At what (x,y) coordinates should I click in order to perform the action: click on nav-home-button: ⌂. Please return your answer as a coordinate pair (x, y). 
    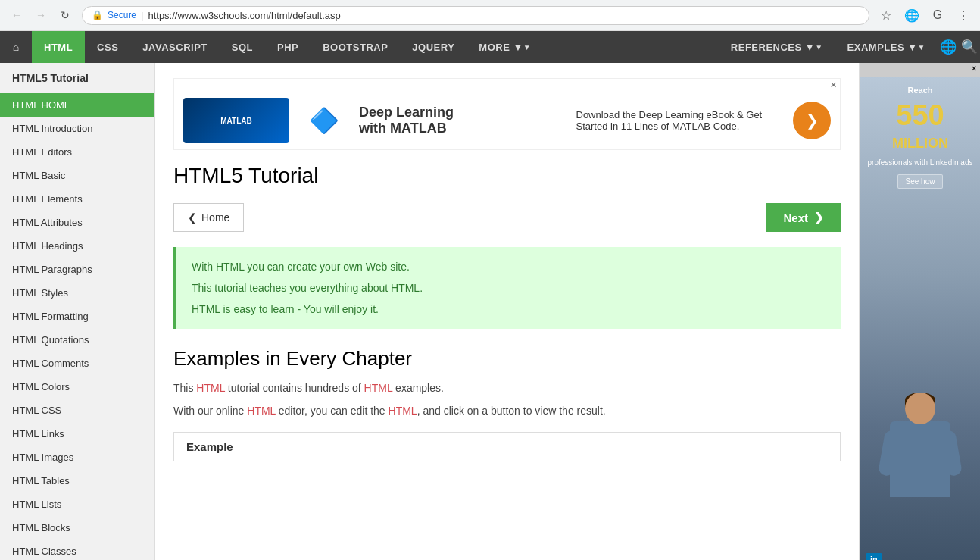
    Looking at the image, I should click on (16, 47).